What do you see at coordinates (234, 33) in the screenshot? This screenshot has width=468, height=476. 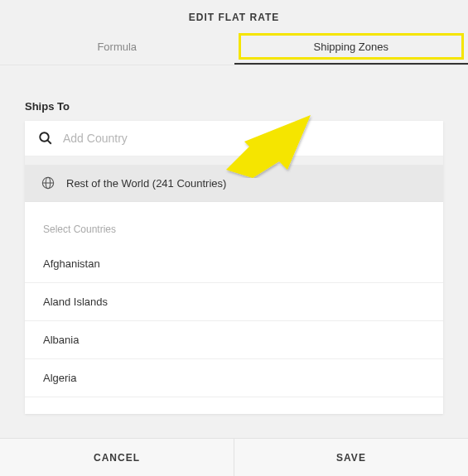 I see `modal-header: EDIT FLAT RATE Formula Shipping Zones` at bounding box center [234, 33].